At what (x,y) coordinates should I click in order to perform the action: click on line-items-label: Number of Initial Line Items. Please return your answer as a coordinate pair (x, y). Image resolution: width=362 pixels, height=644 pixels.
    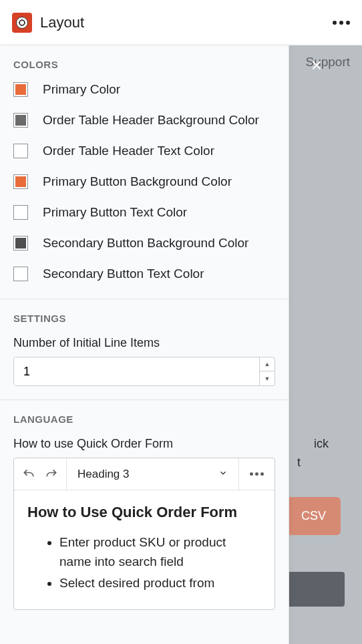
    Looking at the image, I should click on (144, 343).